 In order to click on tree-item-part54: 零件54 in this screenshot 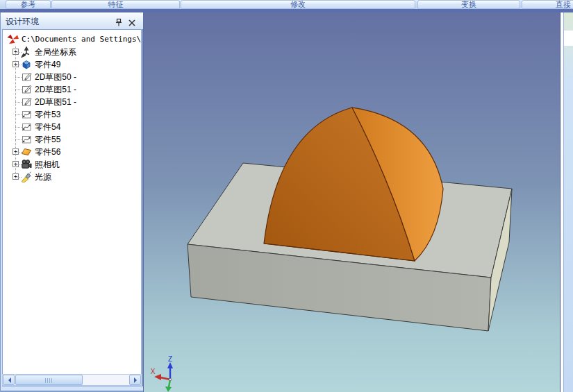, I will do `click(72, 127)`.